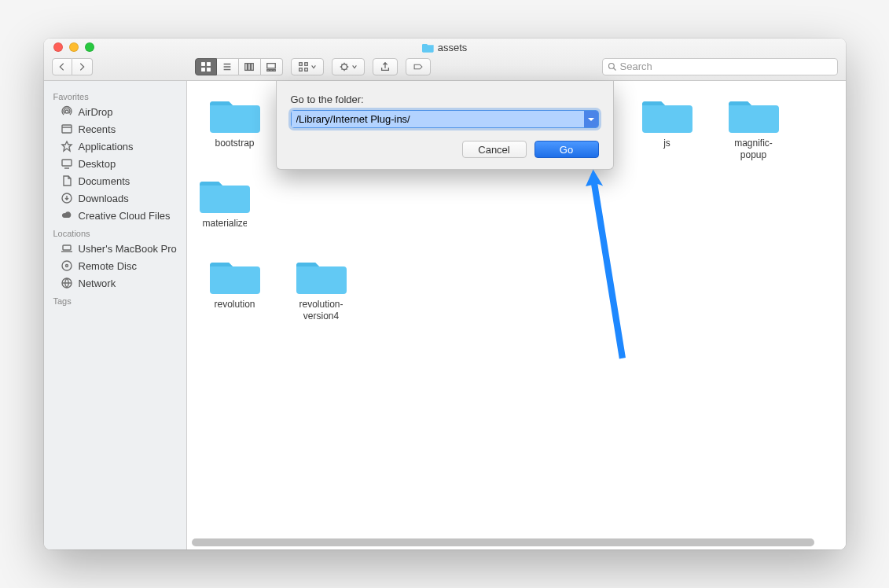  I want to click on folder-materialize: materialize, so click(225, 201).